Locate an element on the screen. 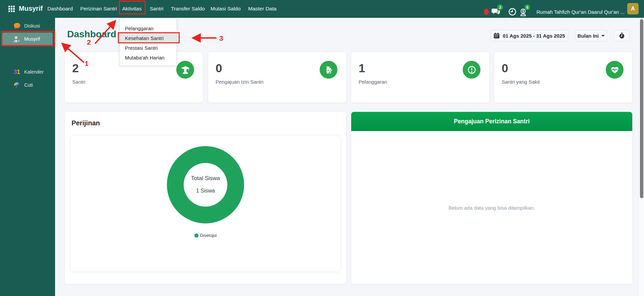 This screenshot has width=644, height=296. menu-item-mutabaah-harian: Mutaba'ah Harian is located at coordinates (148, 58).